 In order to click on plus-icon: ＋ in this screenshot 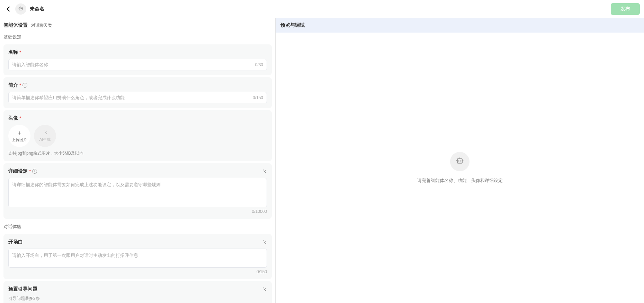, I will do `click(19, 133)`.